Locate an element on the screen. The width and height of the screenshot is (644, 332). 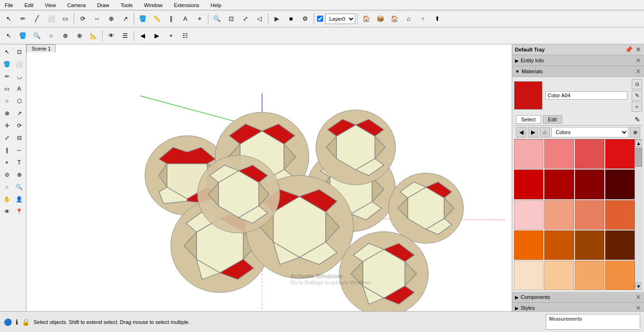
tool-line: ╱ is located at coordinates (37, 19).